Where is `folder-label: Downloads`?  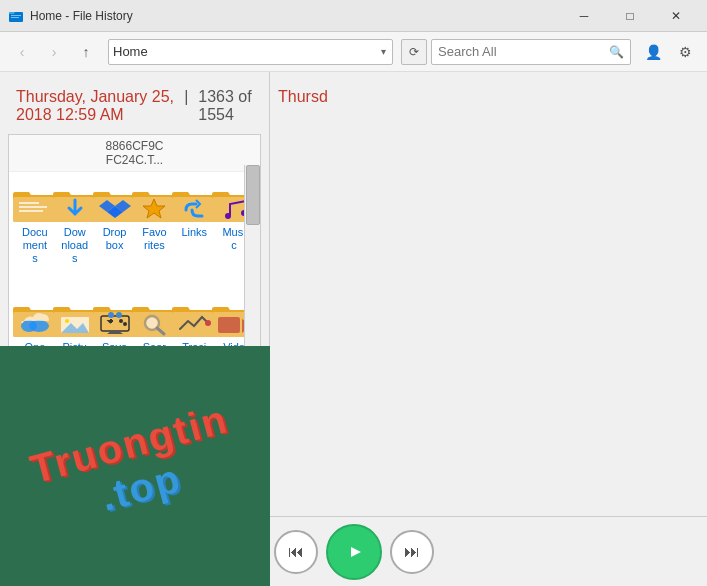
folder-label: Downloads is located at coordinates (75, 246).